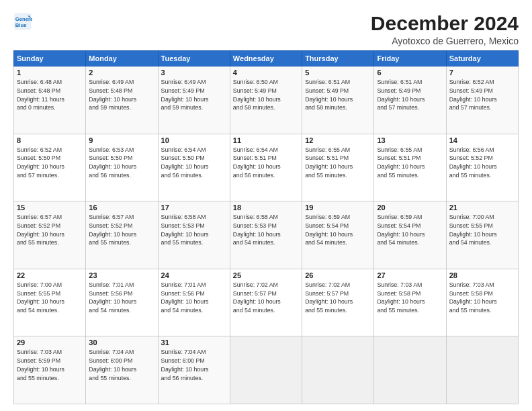 Image resolution: width=532 pixels, height=411 pixels. What do you see at coordinates (50, 140) in the screenshot?
I see `day-number: 8` at bounding box center [50, 140].